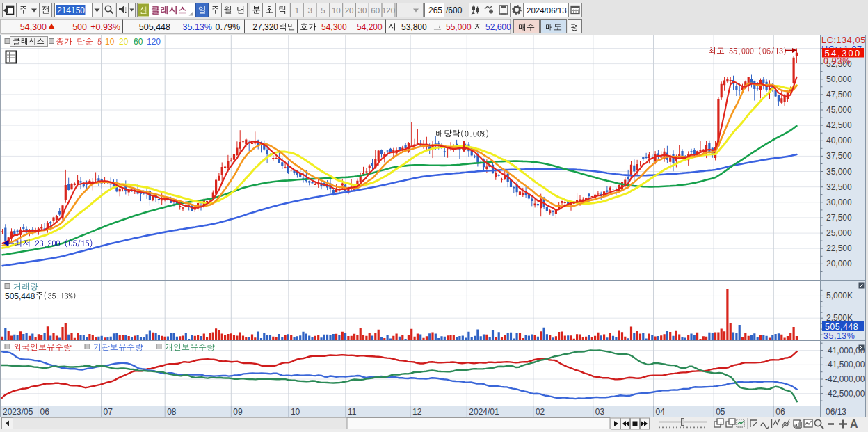 This screenshot has width=868, height=432. What do you see at coordinates (839, 95) in the screenshot?
I see `svg-text: 47,500` at bounding box center [839, 95].